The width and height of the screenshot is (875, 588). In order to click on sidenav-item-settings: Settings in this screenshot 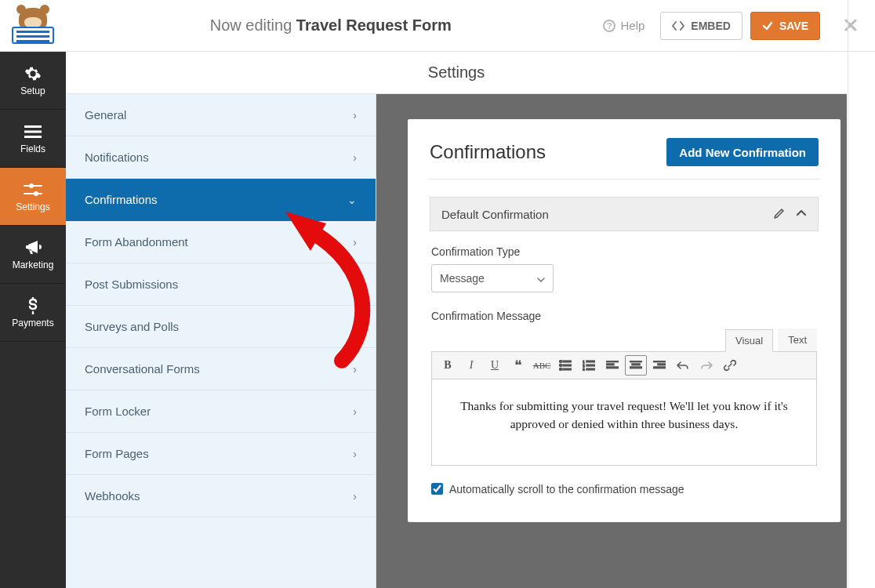, I will do `click(33, 197)`.